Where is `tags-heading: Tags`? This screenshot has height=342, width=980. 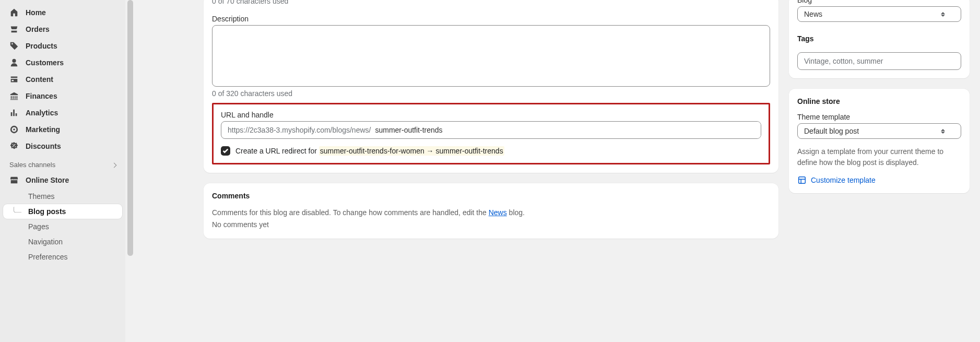
tags-heading: Tags is located at coordinates (879, 39).